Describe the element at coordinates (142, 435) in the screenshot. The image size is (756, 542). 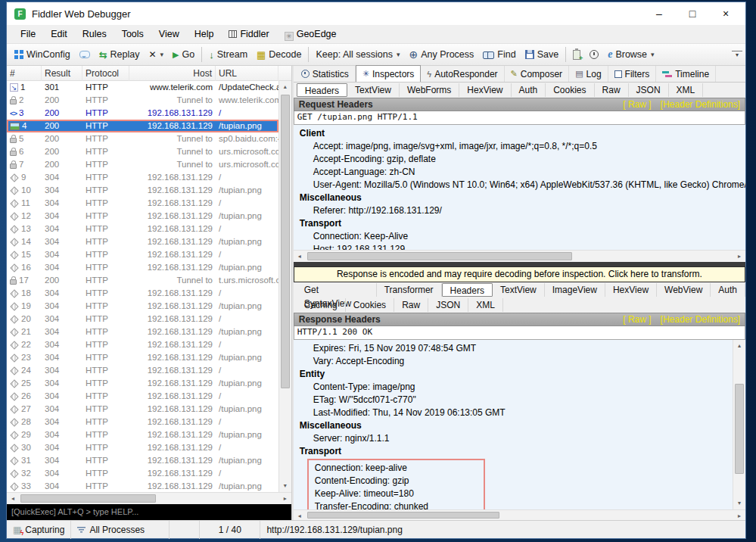
I see `table-row: 29304HTTP192.168.131.129/tupian.png` at that location.